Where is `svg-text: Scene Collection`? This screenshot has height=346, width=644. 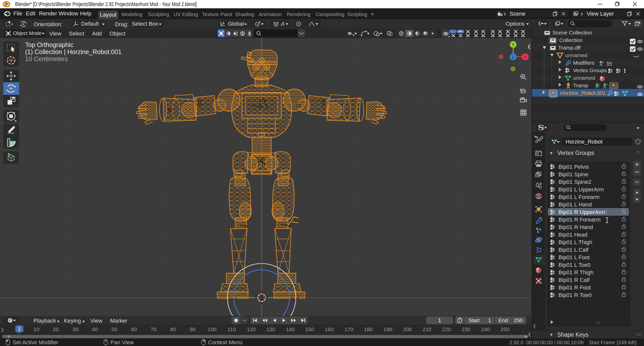 svg-text: Scene Collection is located at coordinates (572, 33).